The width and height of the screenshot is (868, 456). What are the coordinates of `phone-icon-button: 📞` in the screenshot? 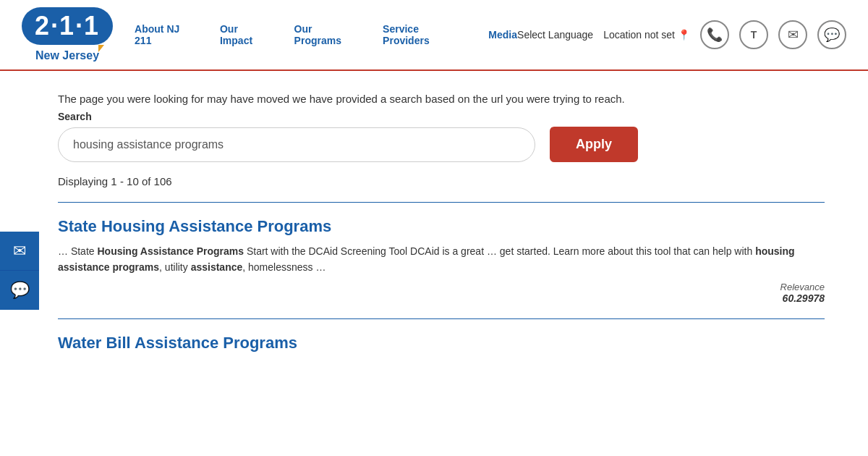 It's located at (715, 35).